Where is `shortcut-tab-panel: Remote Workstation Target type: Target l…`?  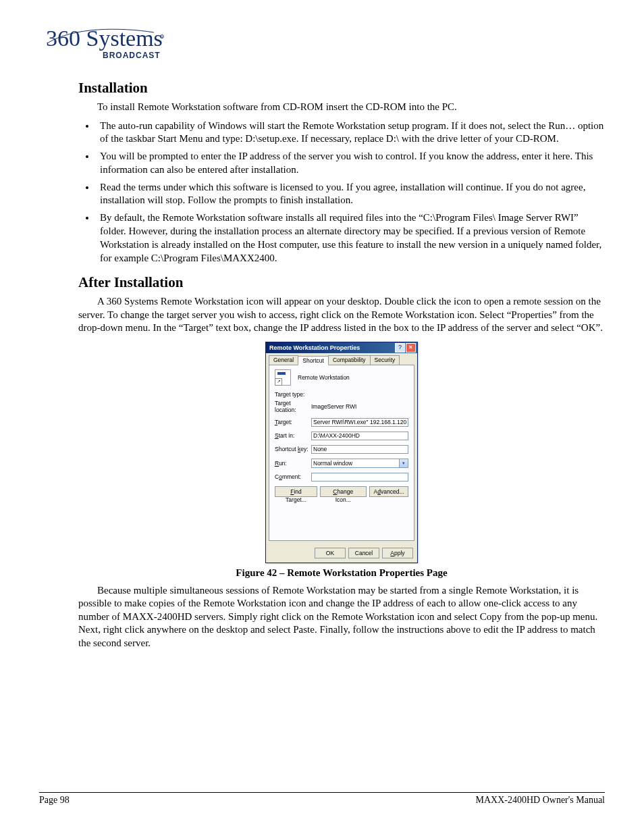
shortcut-tab-panel: Remote Workstation Target type: Target l… is located at coordinates (342, 452).